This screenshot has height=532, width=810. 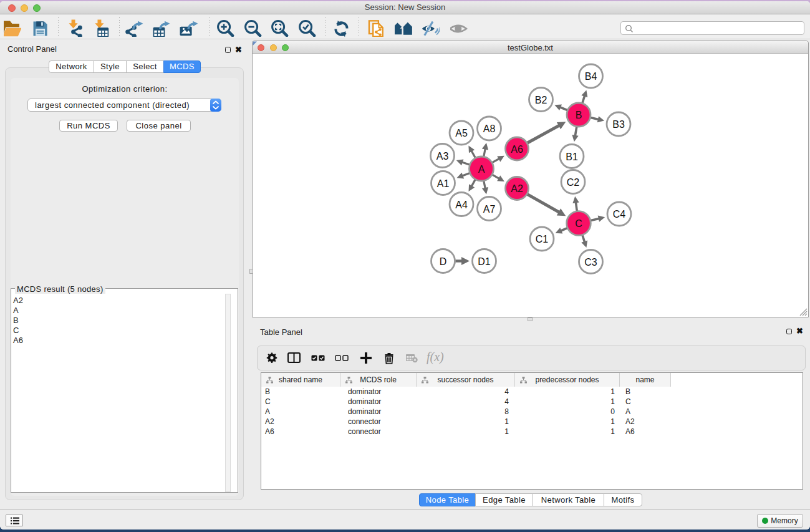 What do you see at coordinates (443, 183) in the screenshot?
I see `svg-text: A1` at bounding box center [443, 183].